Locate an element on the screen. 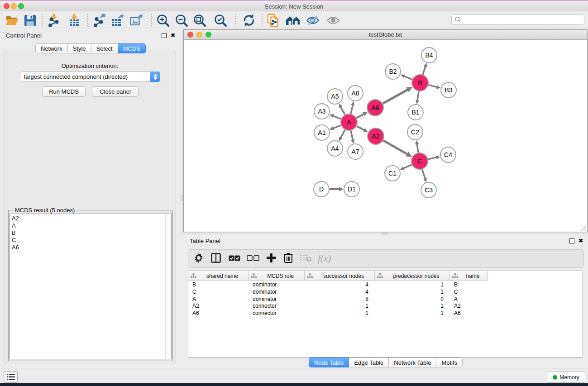  export-network-icon is located at coordinates (100, 20).